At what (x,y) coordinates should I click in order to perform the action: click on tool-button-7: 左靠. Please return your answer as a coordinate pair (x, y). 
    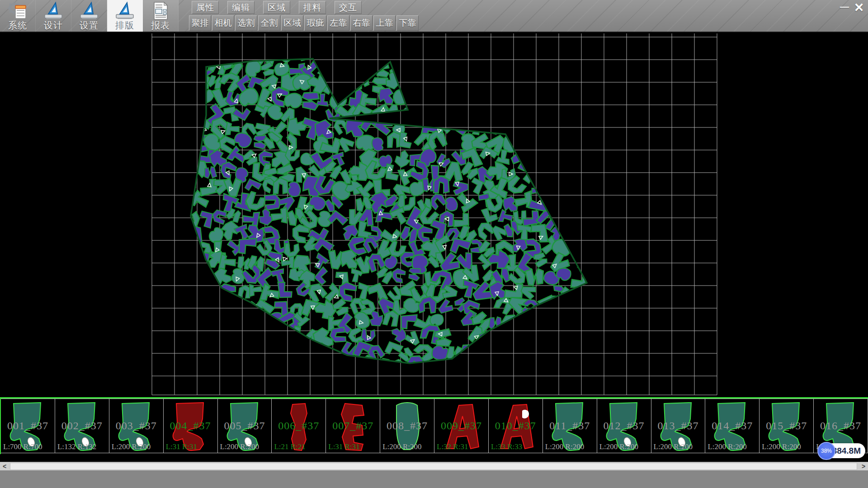
    Looking at the image, I should click on (338, 23).